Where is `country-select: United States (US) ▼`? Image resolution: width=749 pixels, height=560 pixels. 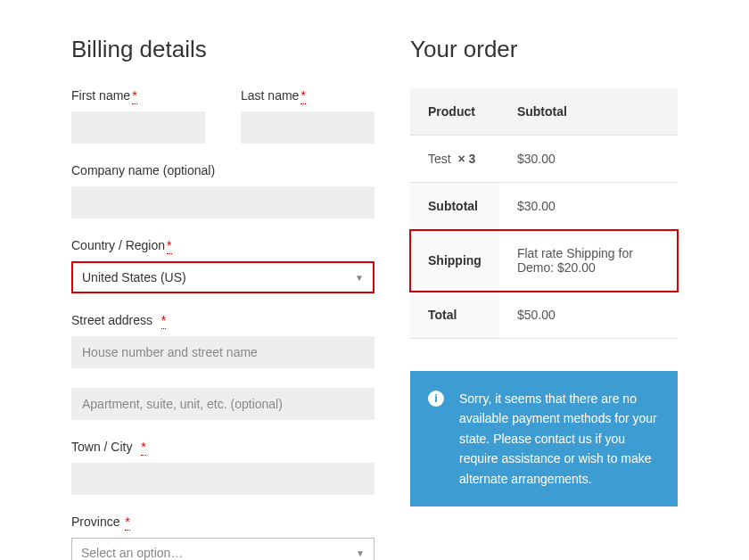 country-select: United States (US) ▼ is located at coordinates (223, 277).